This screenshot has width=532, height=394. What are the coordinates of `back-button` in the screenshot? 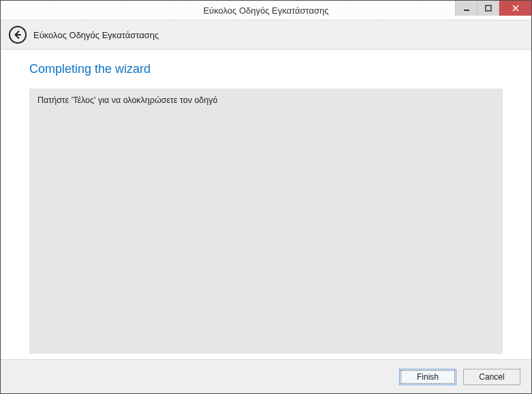 It's located at (18, 35).